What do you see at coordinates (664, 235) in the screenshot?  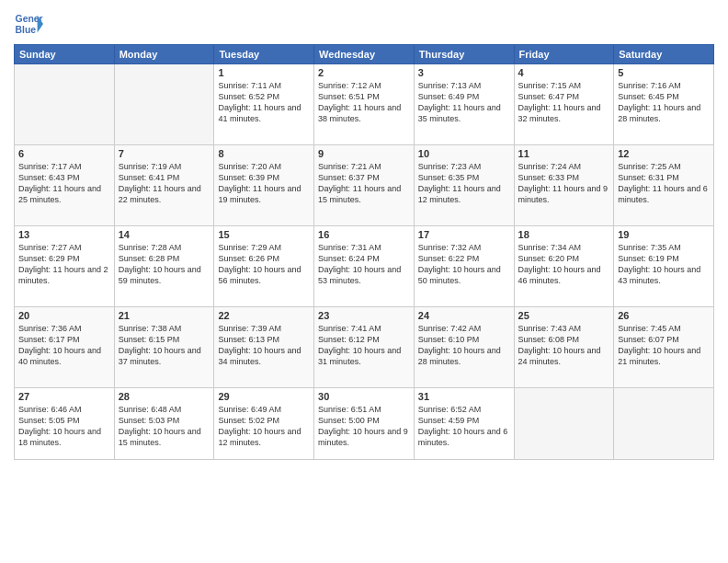 I see `day-number: 19` at bounding box center [664, 235].